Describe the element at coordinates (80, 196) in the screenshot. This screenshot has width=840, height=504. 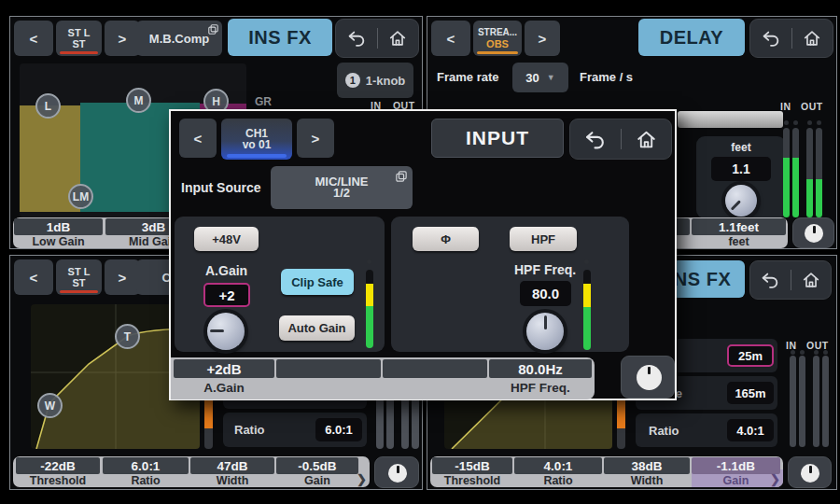
I see `lowmid-band-handle: LM` at that location.